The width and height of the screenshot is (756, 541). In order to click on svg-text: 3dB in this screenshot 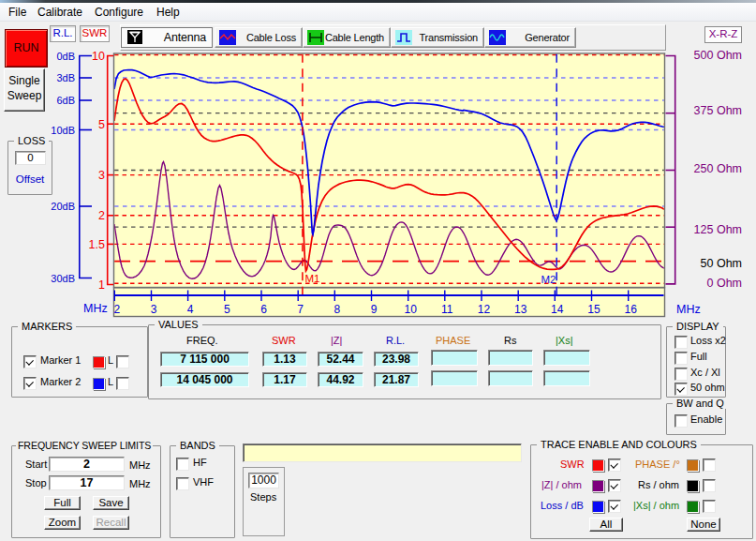, I will do `click(66, 78)`.